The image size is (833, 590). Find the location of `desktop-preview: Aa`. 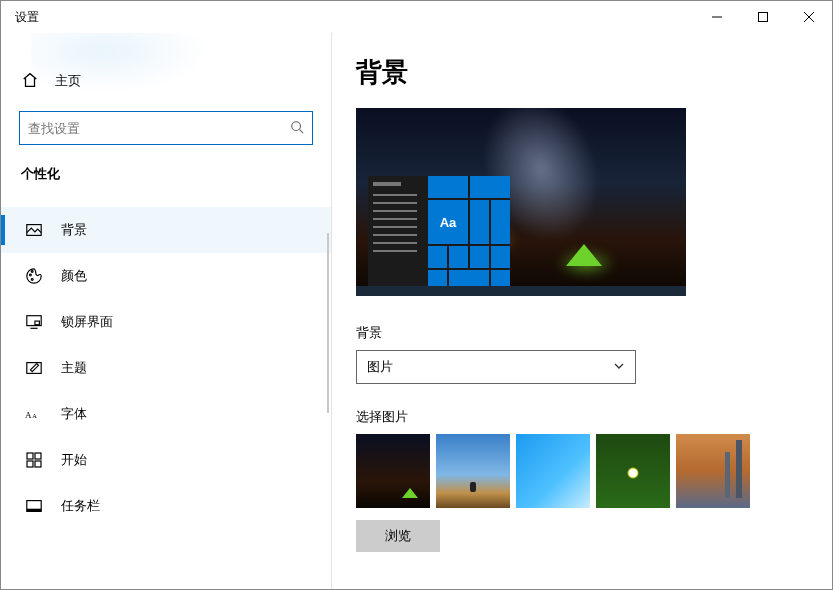

desktop-preview: Aa is located at coordinates (521, 202).